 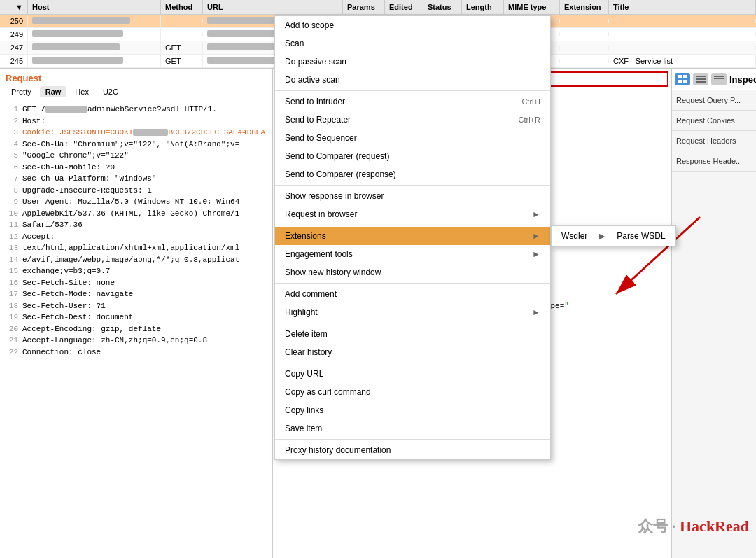 I want to click on grid-view-button, so click(x=682, y=79).